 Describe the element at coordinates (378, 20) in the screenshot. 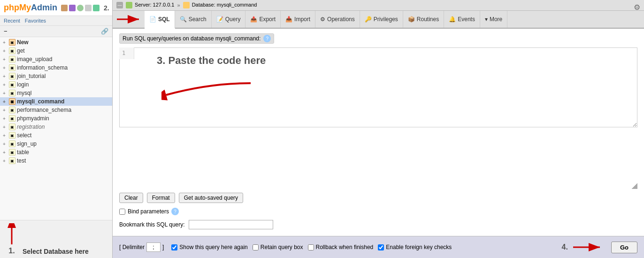

I see `tabbar: 📄 SQL 🔍 Search 📝 Query 📤 Export 📥 Import…` at that location.